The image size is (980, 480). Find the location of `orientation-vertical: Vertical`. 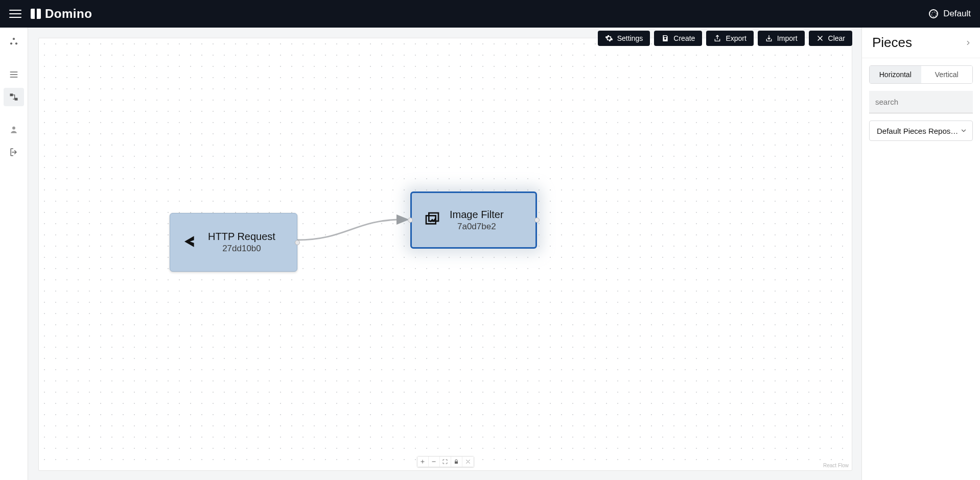

orientation-vertical: Vertical is located at coordinates (947, 75).